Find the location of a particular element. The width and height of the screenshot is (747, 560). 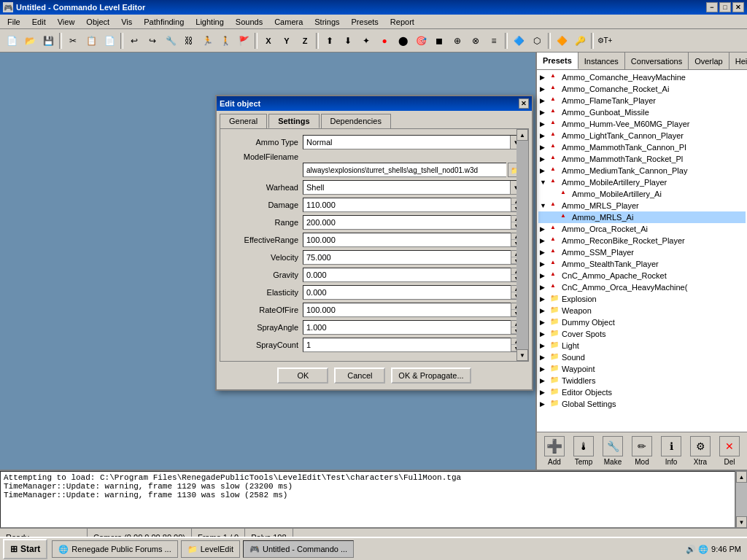

list-item: ▶ 📁 Twiddlers is located at coordinates (642, 381).